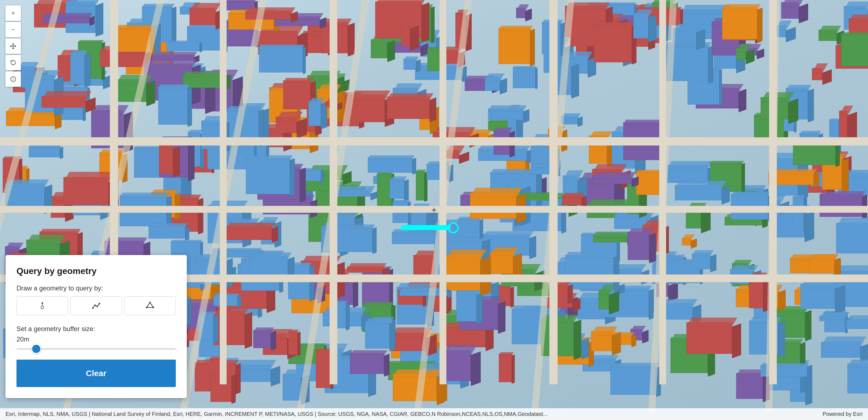 The height and width of the screenshot is (420, 868). I want to click on buffer-slider, so click(96, 349).